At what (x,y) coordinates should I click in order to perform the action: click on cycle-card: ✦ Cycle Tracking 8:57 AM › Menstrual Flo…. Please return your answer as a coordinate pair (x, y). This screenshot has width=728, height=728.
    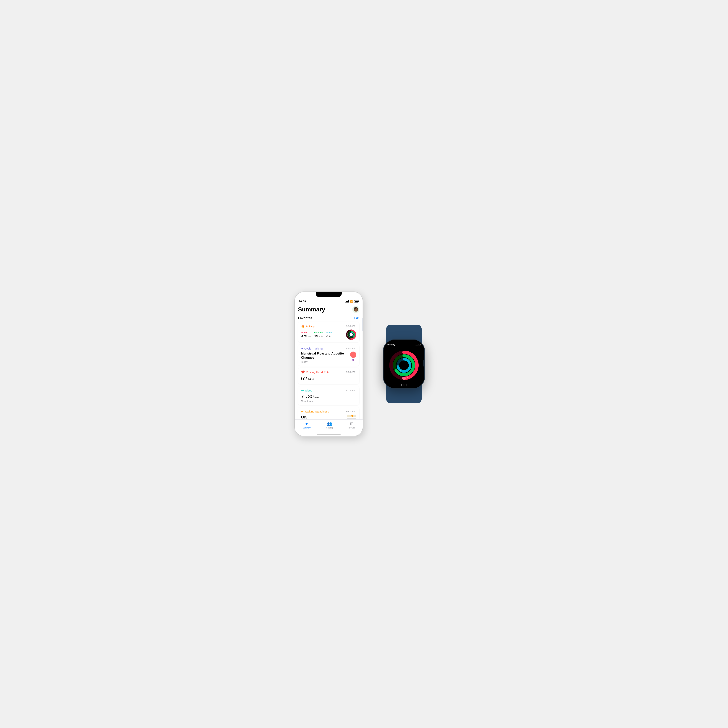
    Looking at the image, I should click on (329, 355).